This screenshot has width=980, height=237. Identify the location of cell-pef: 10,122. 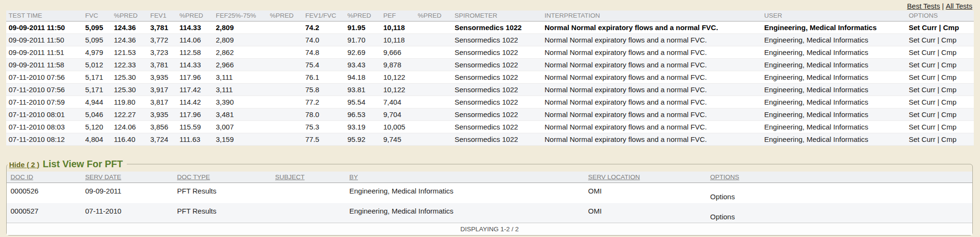
(398, 89).